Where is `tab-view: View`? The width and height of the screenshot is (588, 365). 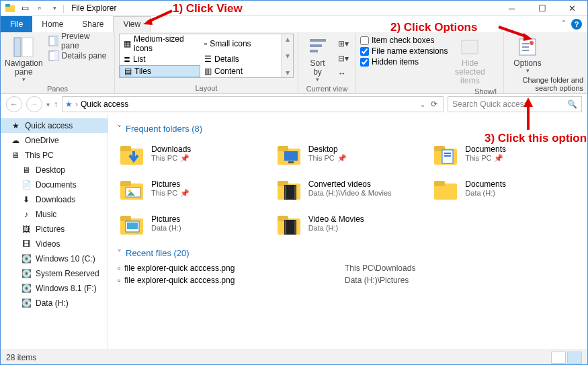
tab-view: View is located at coordinates (132, 24).